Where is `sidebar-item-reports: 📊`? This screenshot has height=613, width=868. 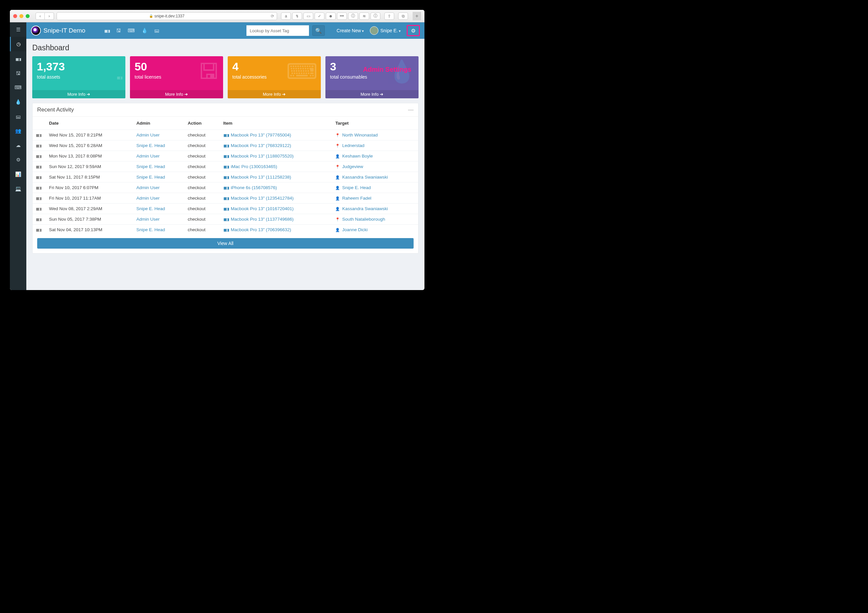 sidebar-item-reports: 📊 is located at coordinates (18, 174).